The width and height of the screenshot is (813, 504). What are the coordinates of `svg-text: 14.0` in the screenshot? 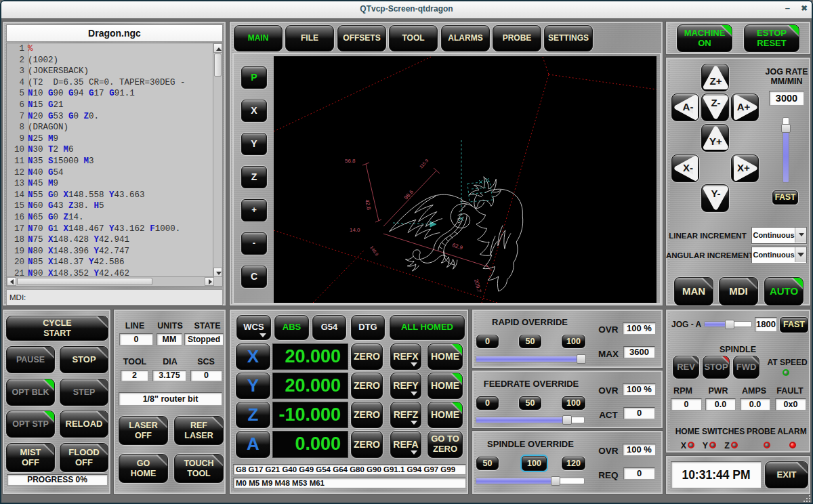 It's located at (355, 230).